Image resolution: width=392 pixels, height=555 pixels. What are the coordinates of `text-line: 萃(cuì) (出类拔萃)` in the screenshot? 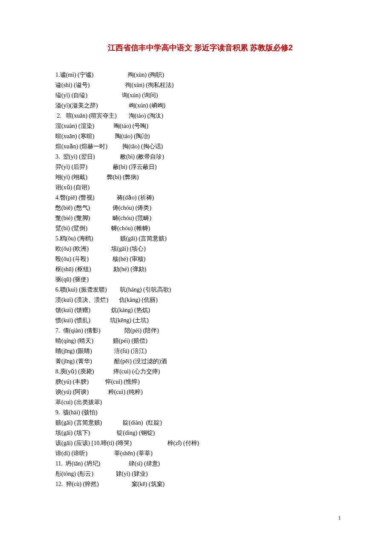 It's located at (200, 402).